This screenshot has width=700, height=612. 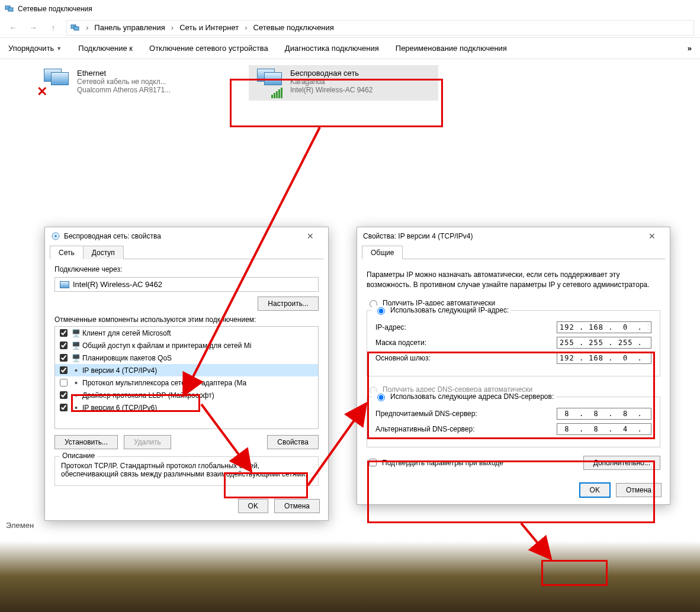 I want to click on disconnected-x-icon: ✕, so click(x=42, y=92).